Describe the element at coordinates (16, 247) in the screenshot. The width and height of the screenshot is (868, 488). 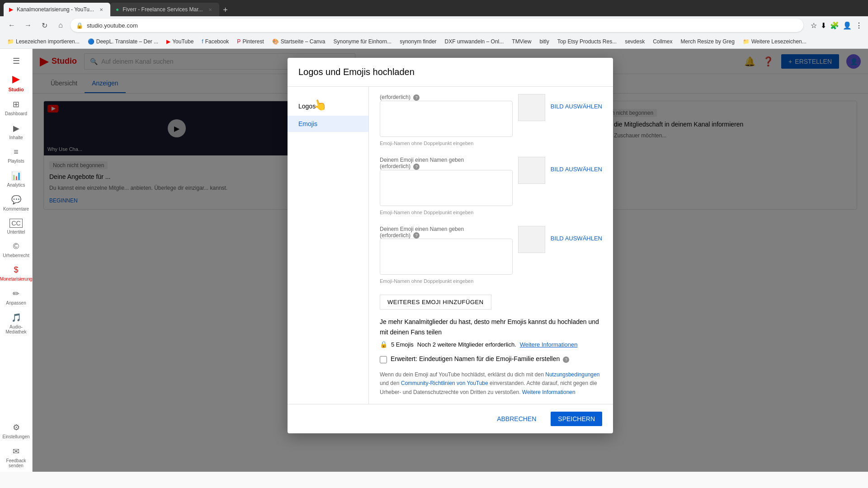
I see `copyright-icon: ©` at that location.